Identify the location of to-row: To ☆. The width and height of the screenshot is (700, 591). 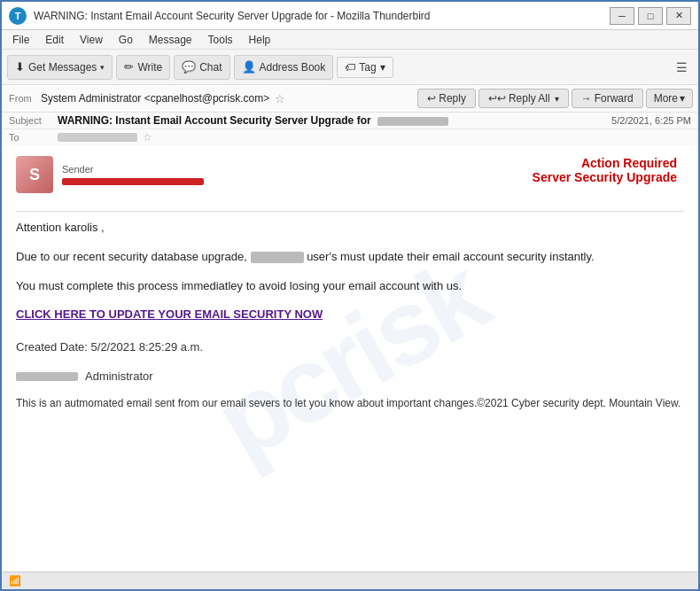
(350, 137).